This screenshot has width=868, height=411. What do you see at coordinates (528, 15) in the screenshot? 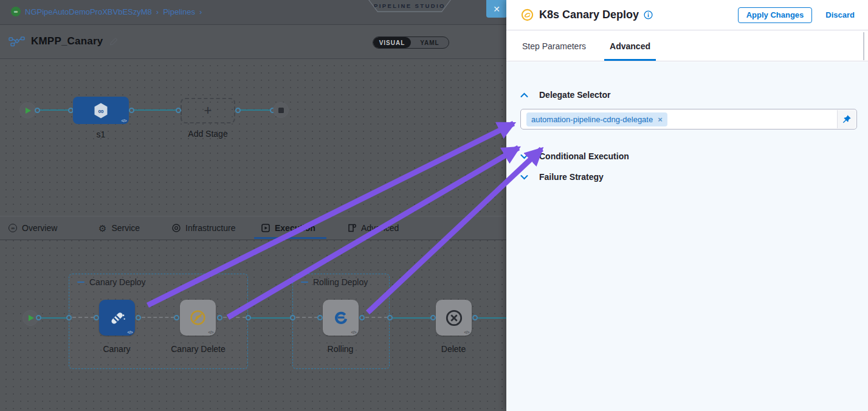
I see `k8s-canary-deploy-icon` at bounding box center [528, 15].